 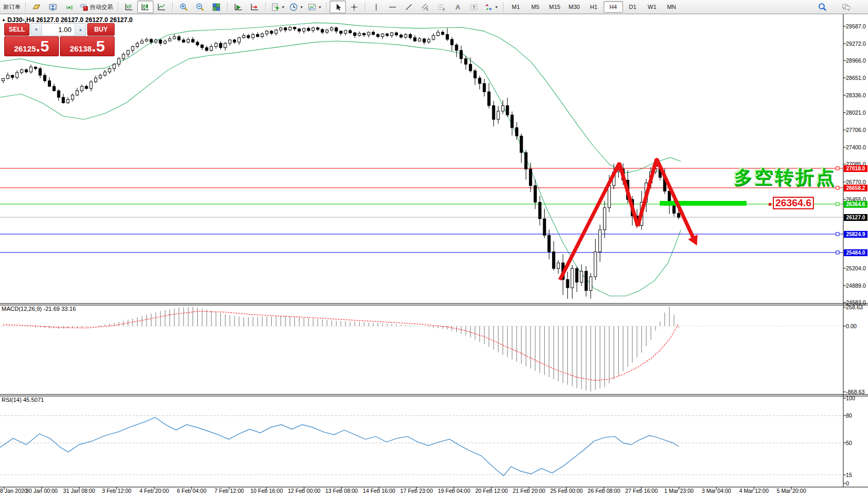 What do you see at coordinates (96, 7) in the screenshot?
I see `autotrade-button: 自动交易` at bounding box center [96, 7].